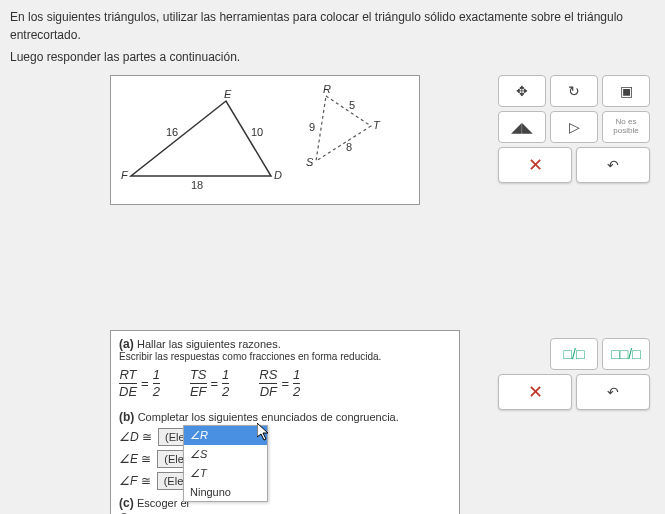 Image resolution: width=665 pixels, height=514 pixels. What do you see at coordinates (332, 57) in the screenshot?
I see `instruction-line-2: Luego responder las partes a continuació…` at bounding box center [332, 57].